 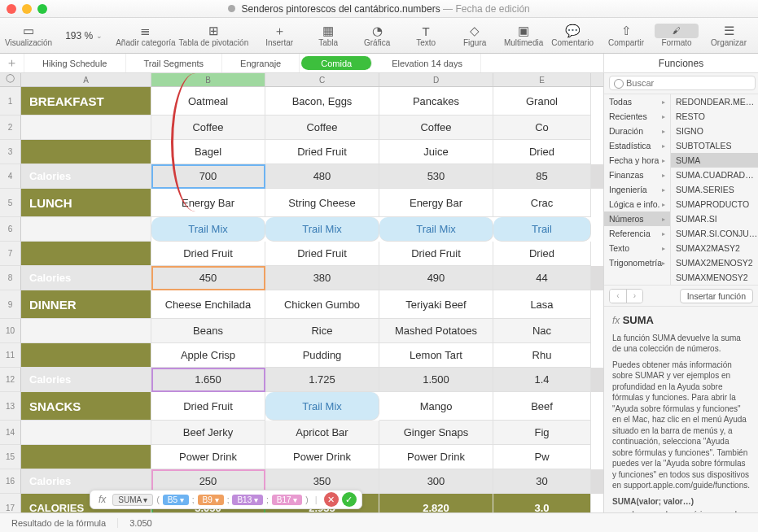 What do you see at coordinates (349, 499) in the screenshot?
I see `formula-accept-button: ✓` at bounding box center [349, 499].